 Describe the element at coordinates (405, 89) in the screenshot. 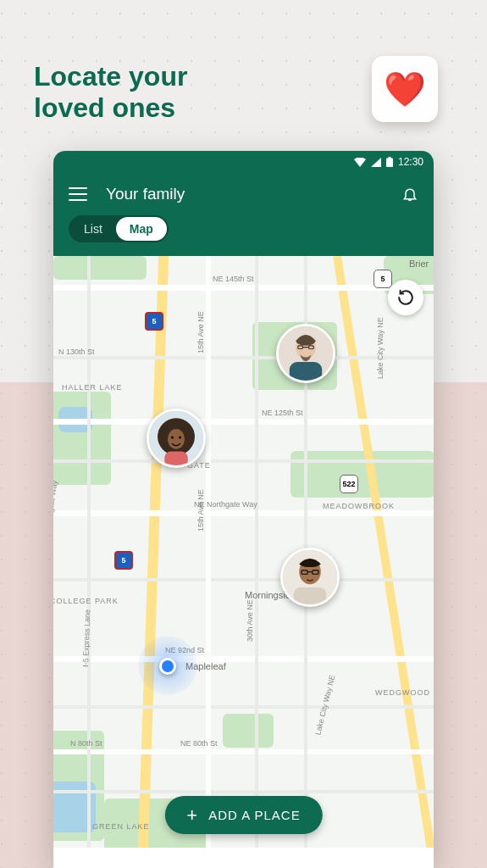

I see `heart-tile: ❤️` at that location.